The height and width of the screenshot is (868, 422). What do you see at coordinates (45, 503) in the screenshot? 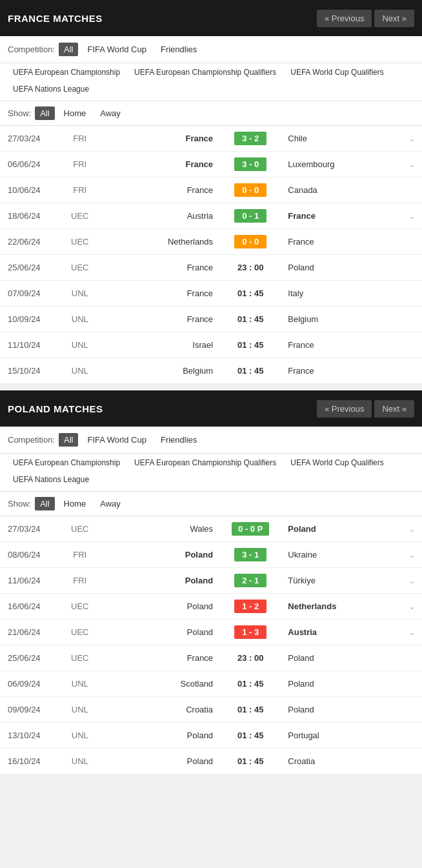
I see `poland-show-all: All` at bounding box center [45, 503].